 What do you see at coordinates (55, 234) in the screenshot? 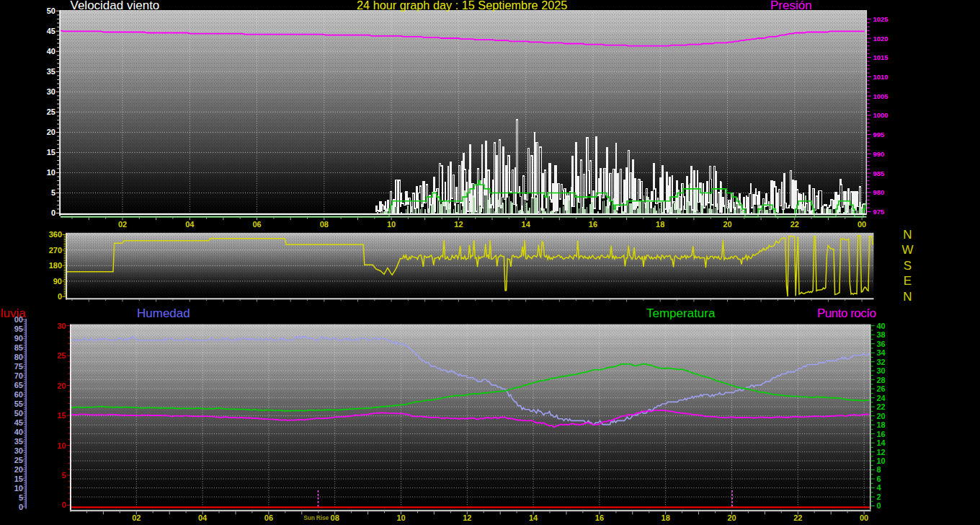
I see `svg-text: 360` at bounding box center [55, 234].